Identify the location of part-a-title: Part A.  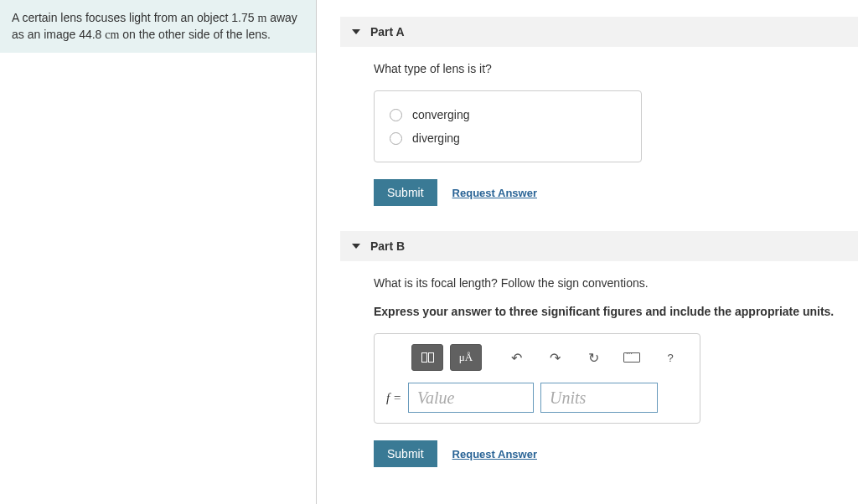
(387, 32).